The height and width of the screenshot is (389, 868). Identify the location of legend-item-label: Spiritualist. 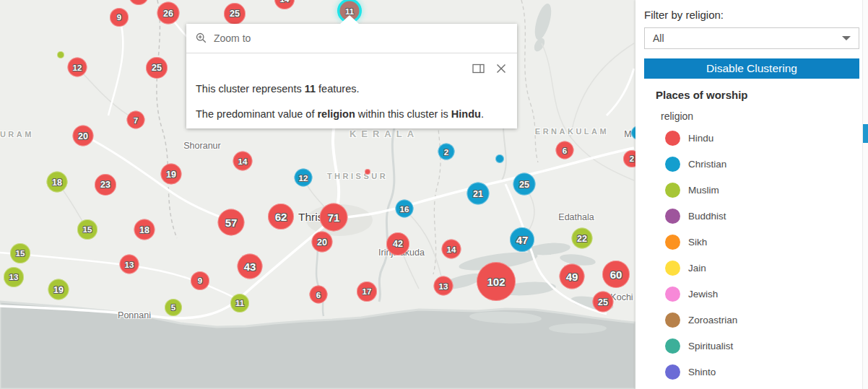
(711, 346).